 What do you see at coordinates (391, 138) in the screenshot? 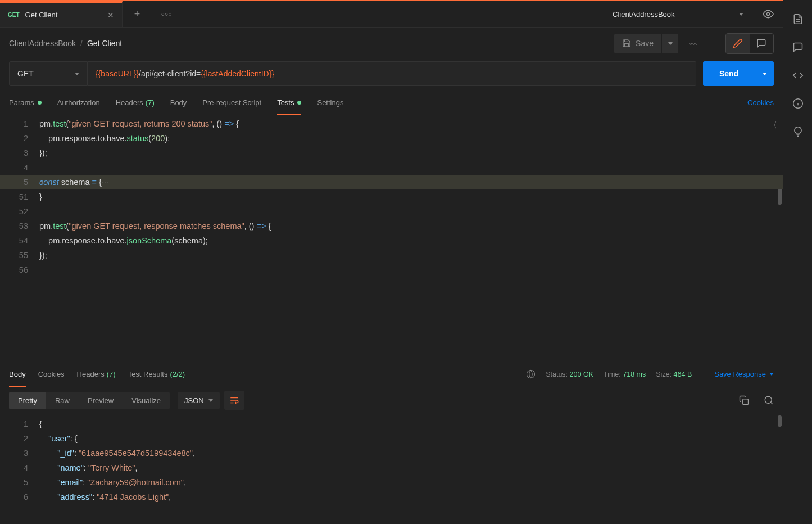
I see `editor-line: 2 pm.response.to.have.status(200);` at bounding box center [391, 138].